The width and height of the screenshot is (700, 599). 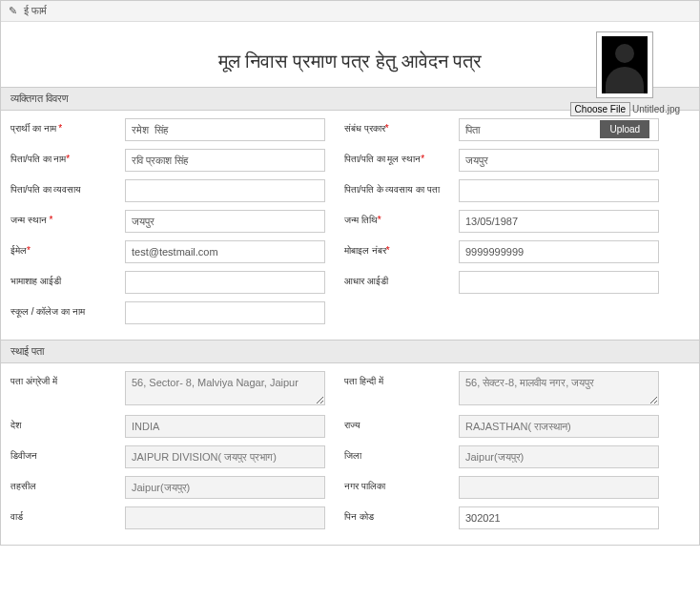 What do you see at coordinates (559, 191) in the screenshot?
I see `father-husband-occ-address-input` at bounding box center [559, 191].